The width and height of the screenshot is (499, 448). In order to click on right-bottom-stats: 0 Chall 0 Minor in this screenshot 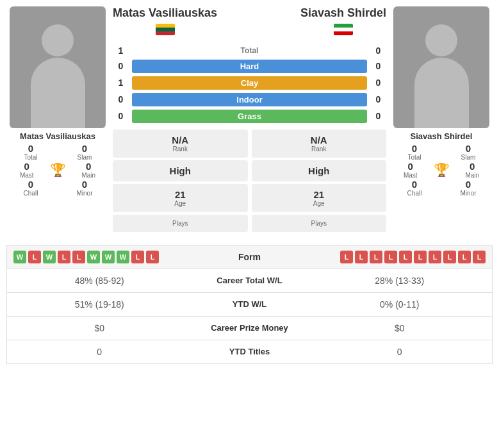, I will do `click(441, 188)`.